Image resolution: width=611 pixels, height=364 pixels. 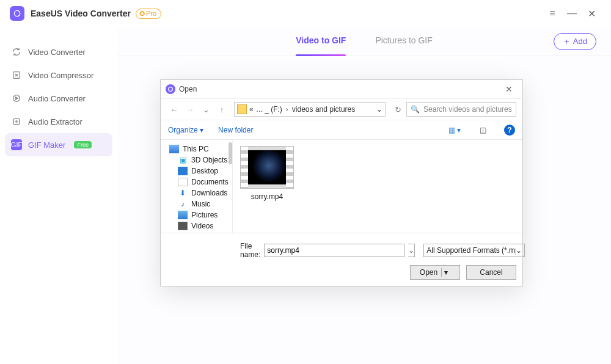 What do you see at coordinates (59, 145) in the screenshot?
I see `sidebar-item-gif-maker: GIF GIF Maker Free` at bounding box center [59, 145].